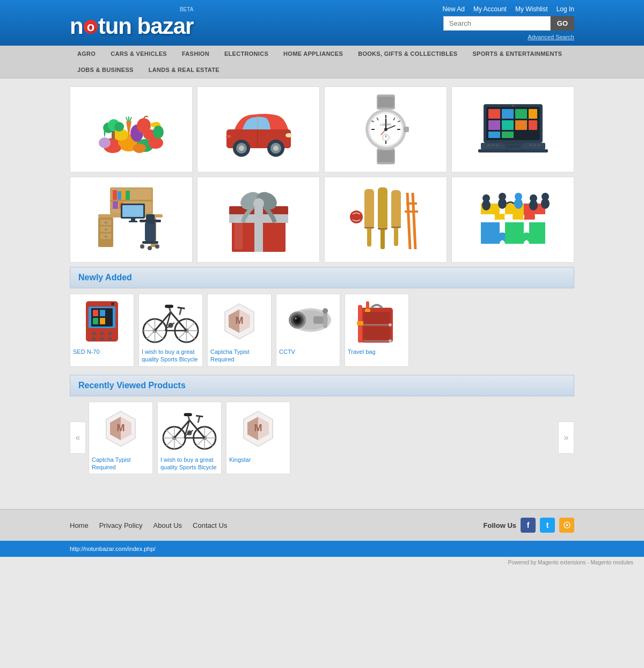  Describe the element at coordinates (385, 220) in the screenshot. I see `category-card-cricket` at that location.